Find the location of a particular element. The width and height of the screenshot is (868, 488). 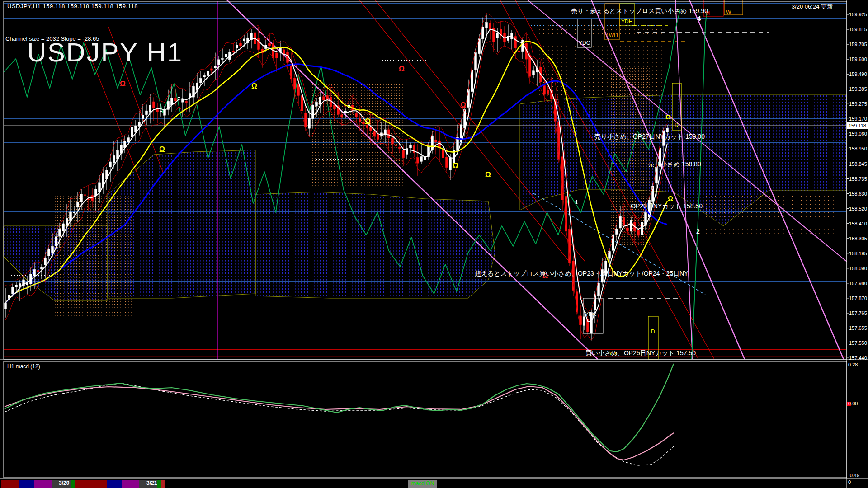

axis-price-label: 157.980 is located at coordinates (858, 283).